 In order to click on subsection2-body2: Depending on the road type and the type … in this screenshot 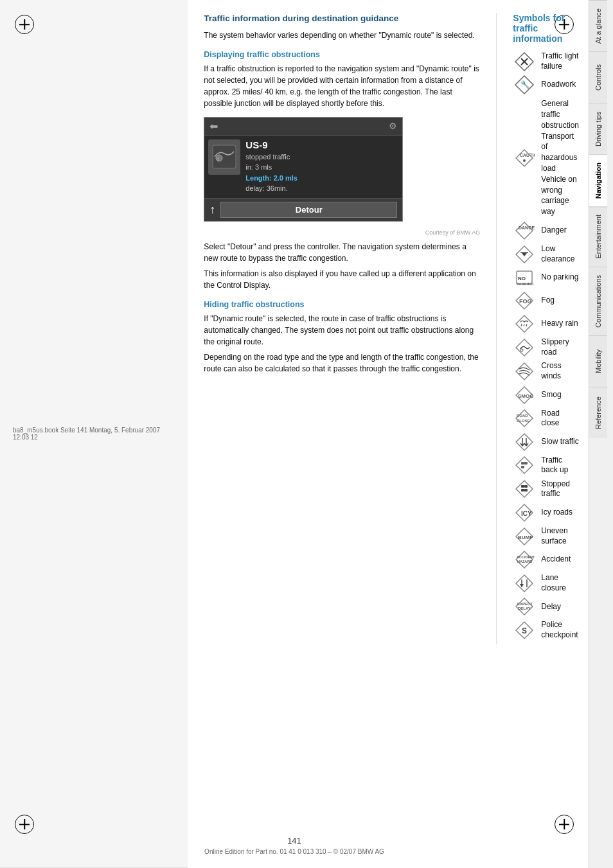, I will do `click(342, 363)`.